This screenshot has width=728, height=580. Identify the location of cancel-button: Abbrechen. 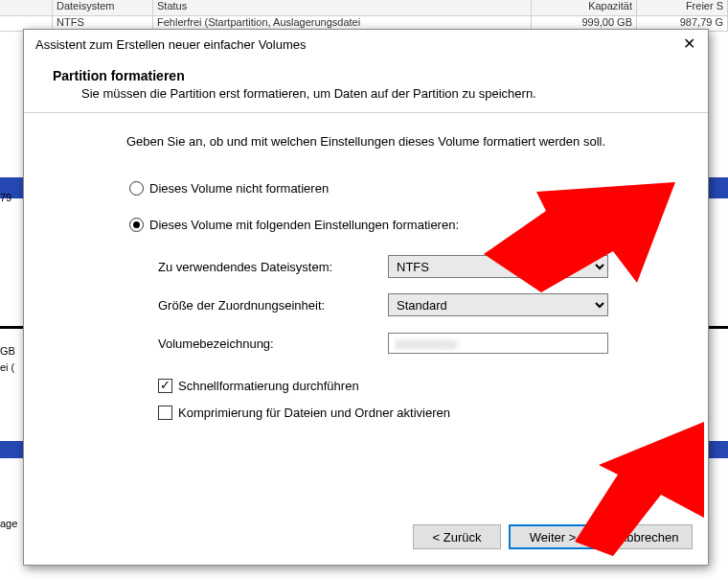
(648, 537).